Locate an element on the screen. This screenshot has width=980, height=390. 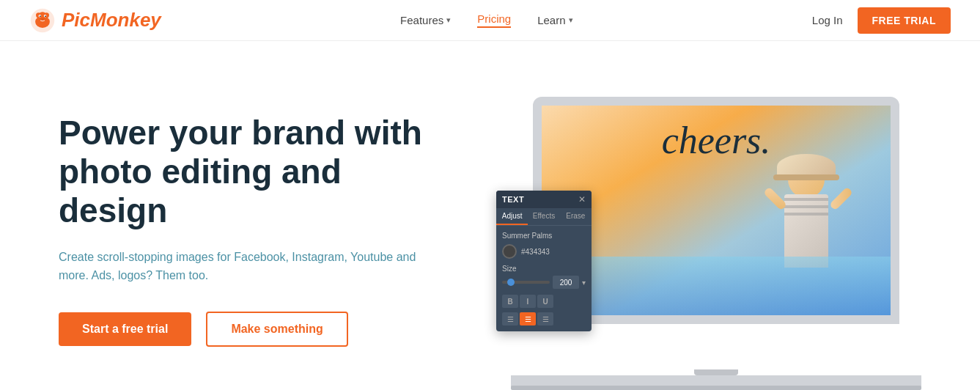
underline-button: U is located at coordinates (545, 301).